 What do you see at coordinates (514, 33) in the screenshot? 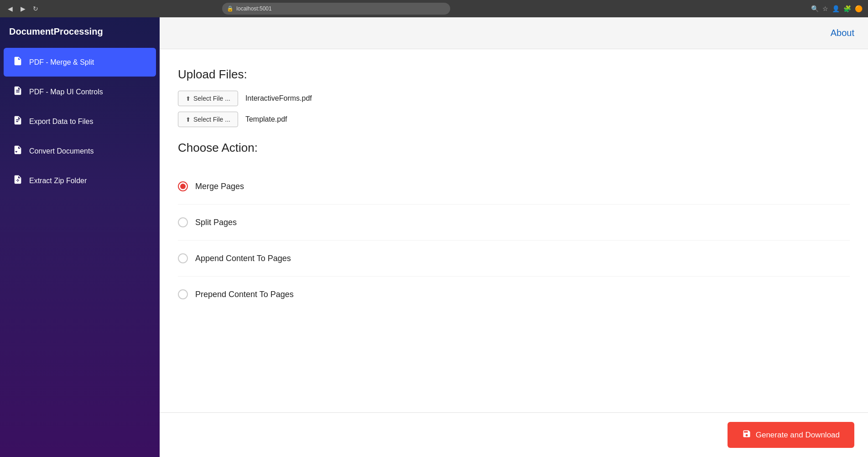
I see `top-nav: About` at bounding box center [514, 33].